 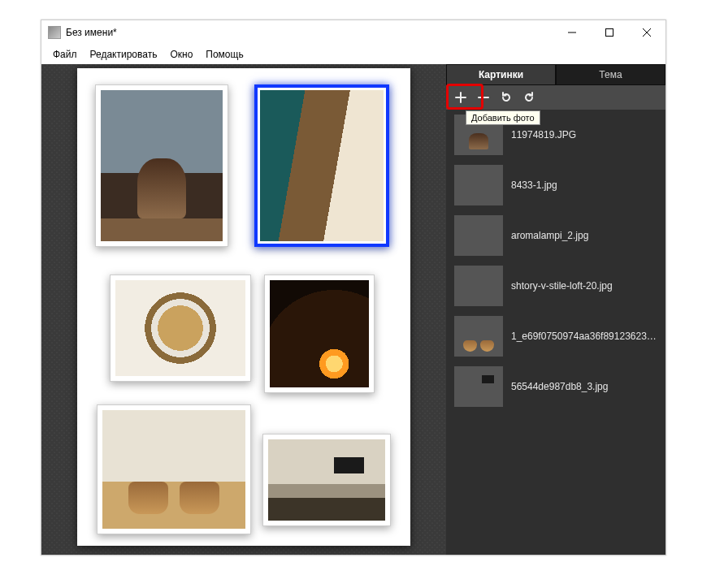 I want to click on menubar: Файл Редактировать Окно Помощь, so click(x=353, y=54).